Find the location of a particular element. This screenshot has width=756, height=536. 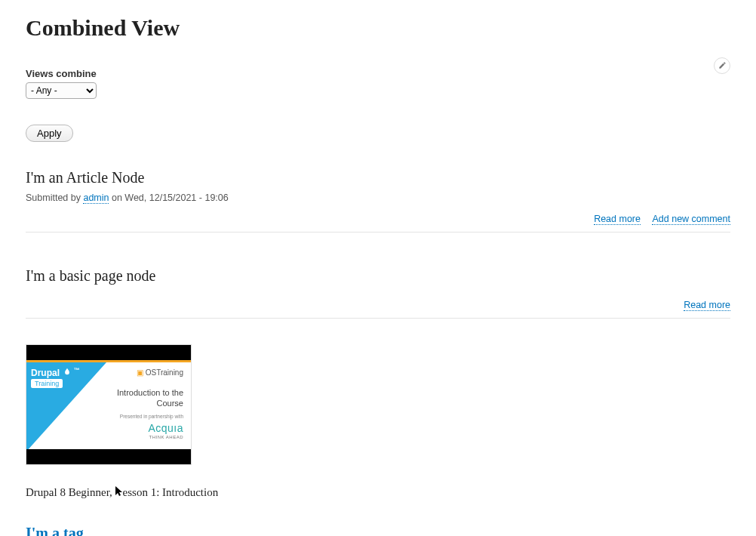

cursor-icon is located at coordinates (119, 492).